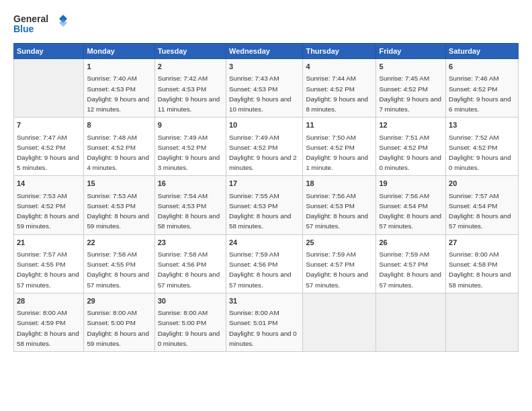  I want to click on day-number: 15, so click(119, 184).